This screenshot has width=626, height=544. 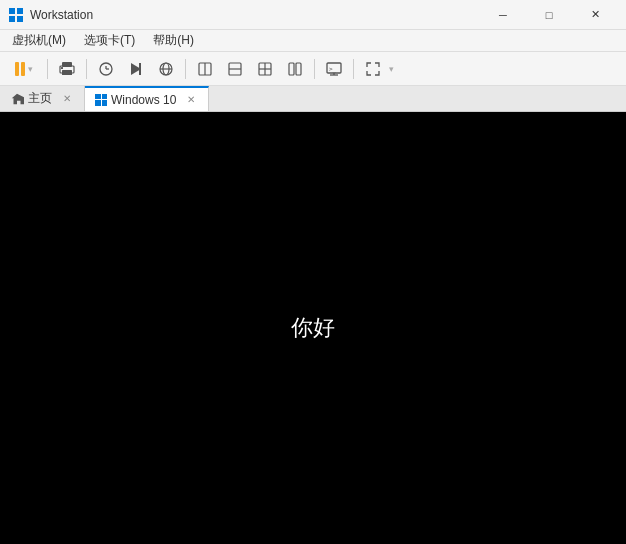 What do you see at coordinates (235, 69) in the screenshot?
I see `layout2-icon` at bounding box center [235, 69].